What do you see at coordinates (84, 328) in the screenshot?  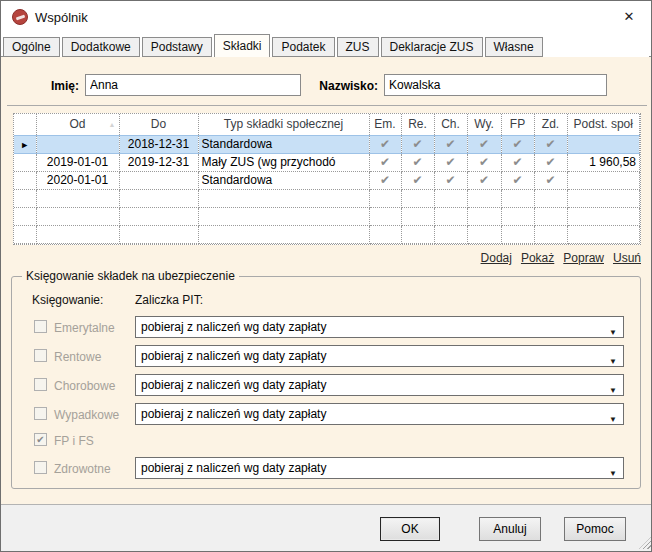 I see `emerytalne-label: Emerytalne` at bounding box center [84, 328].